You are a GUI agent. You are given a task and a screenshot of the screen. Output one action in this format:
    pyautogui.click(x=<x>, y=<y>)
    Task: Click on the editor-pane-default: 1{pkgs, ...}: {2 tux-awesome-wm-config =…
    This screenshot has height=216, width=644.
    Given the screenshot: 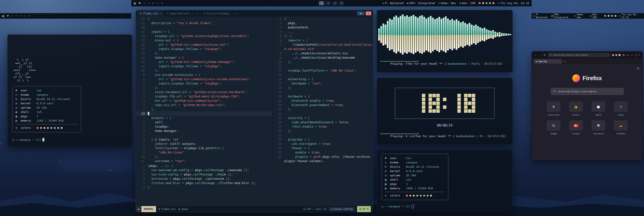 What is the action you would take?
    pyautogui.click(x=254, y=185)
    